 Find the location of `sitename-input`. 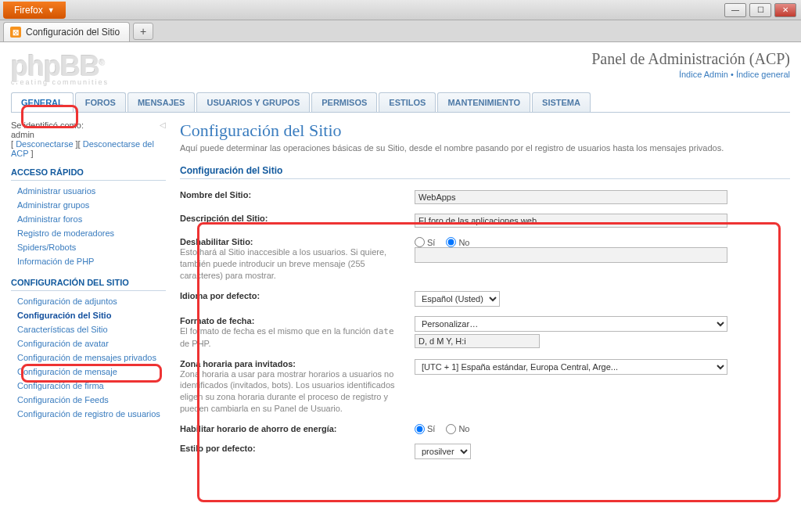

sitename-input is located at coordinates (571, 197).